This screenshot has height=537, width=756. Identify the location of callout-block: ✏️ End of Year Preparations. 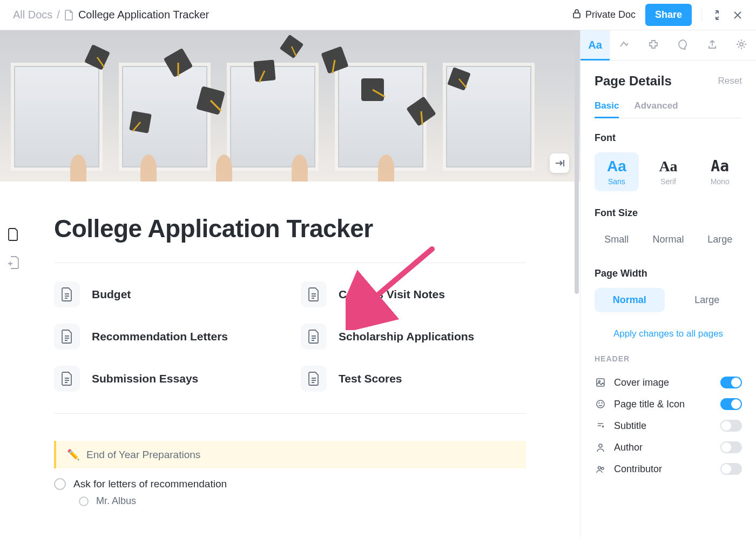
(290, 455).